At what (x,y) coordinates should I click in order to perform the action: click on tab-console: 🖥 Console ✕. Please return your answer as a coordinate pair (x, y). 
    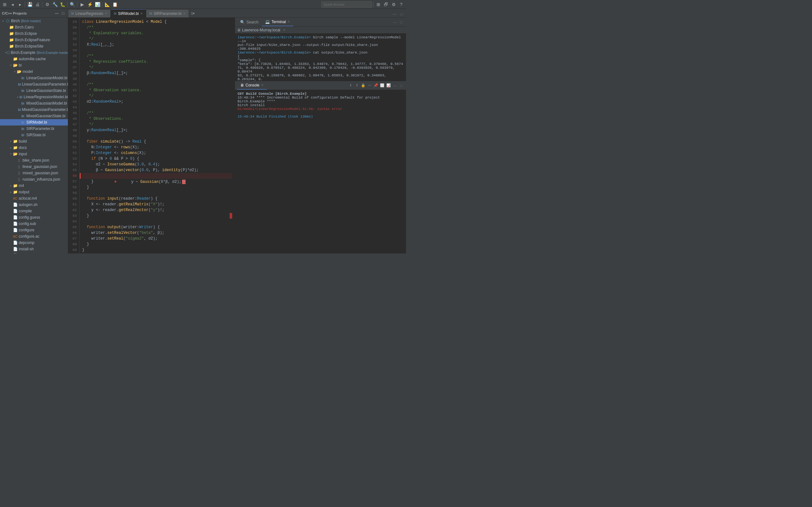
    Looking at the image, I should click on (252, 86).